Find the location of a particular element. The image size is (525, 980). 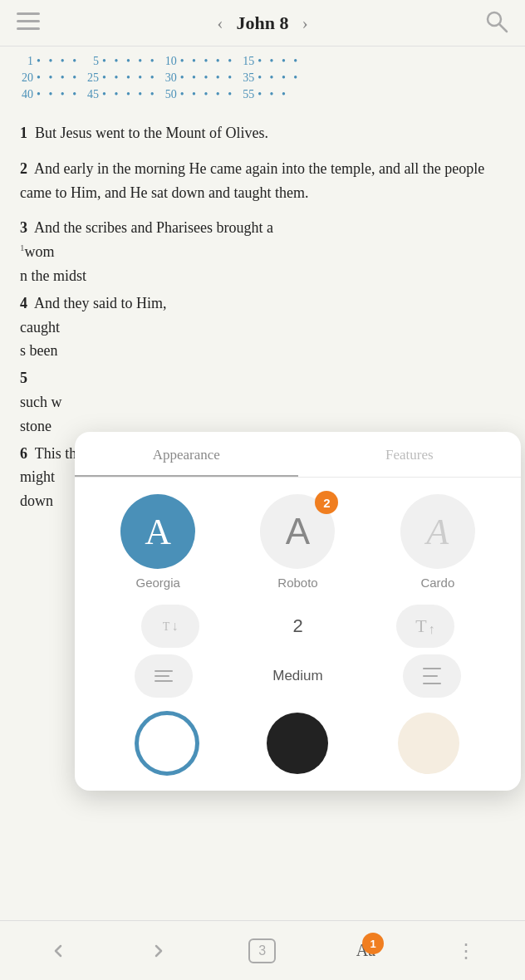

ruler-num-15: 15 is located at coordinates (246, 61).